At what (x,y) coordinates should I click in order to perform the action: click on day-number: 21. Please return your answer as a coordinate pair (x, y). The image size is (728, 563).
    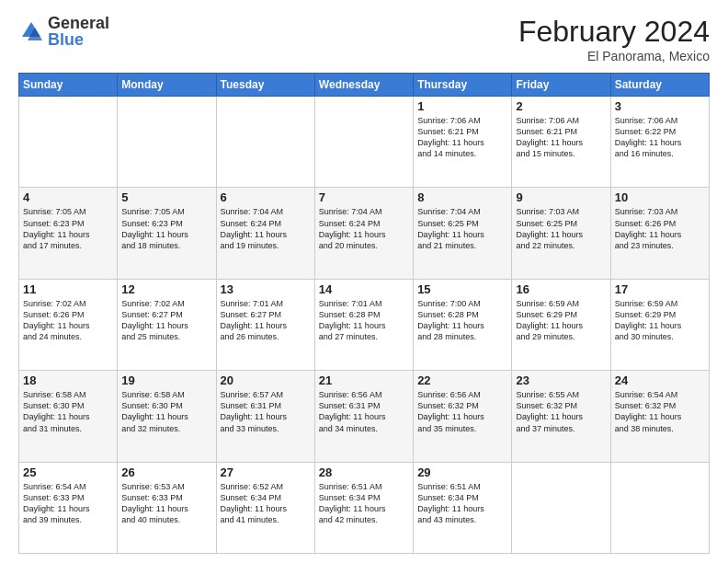
    Looking at the image, I should click on (364, 381).